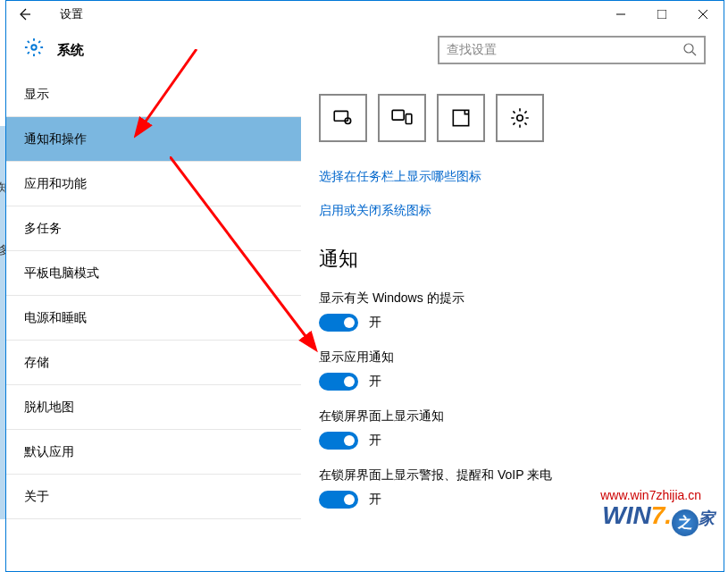 The image size is (728, 572). Describe the element at coordinates (703, 14) in the screenshot. I see `close-button` at that location.